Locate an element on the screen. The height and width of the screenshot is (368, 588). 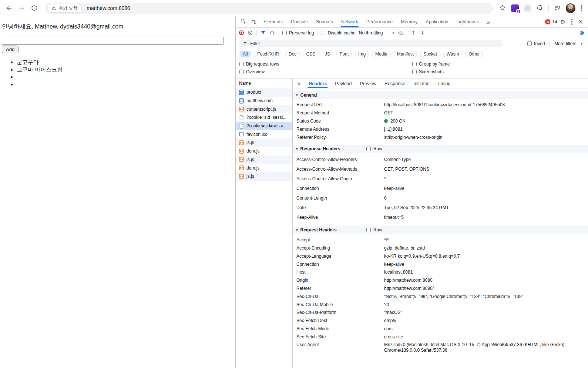
detail-tab-initiator: Initiator is located at coordinates (421, 84).